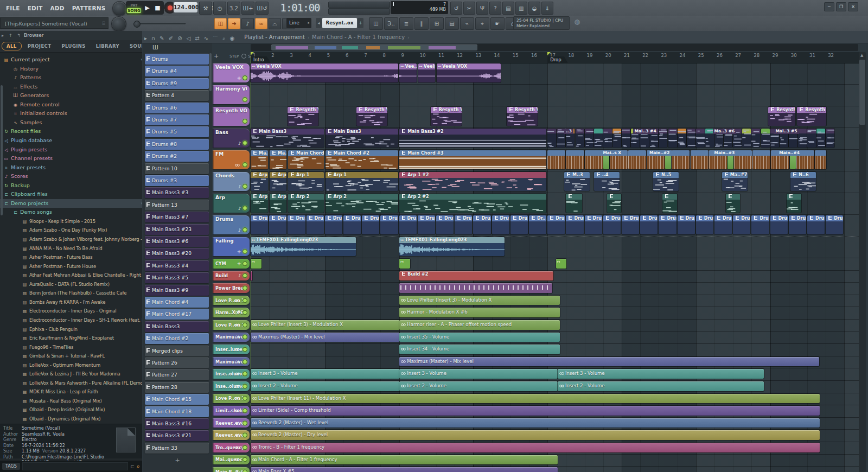 Image resolution: width=868 pixels, height=472 pixels. Describe the element at coordinates (71, 123) in the screenshot. I see `browser-item-samples: ∿Samples` at that location.